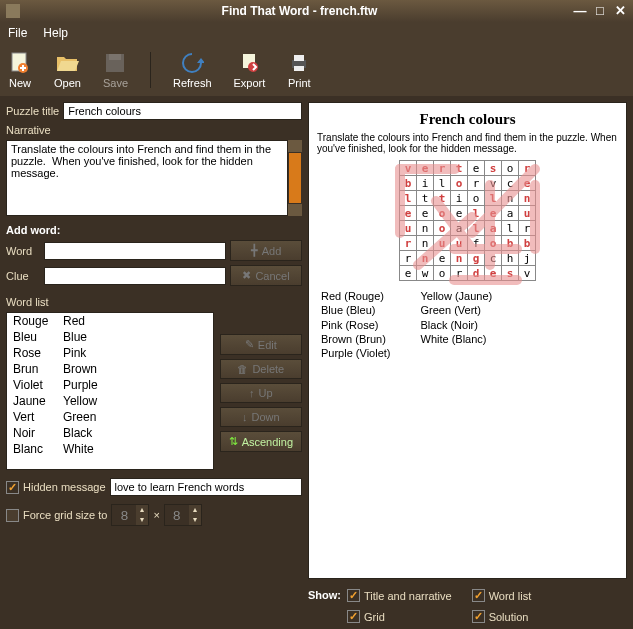  Describe the element at coordinates (316, 11) in the screenshot. I see `title-bar: Find That Word - french.ftw — □ ✕` at that location.